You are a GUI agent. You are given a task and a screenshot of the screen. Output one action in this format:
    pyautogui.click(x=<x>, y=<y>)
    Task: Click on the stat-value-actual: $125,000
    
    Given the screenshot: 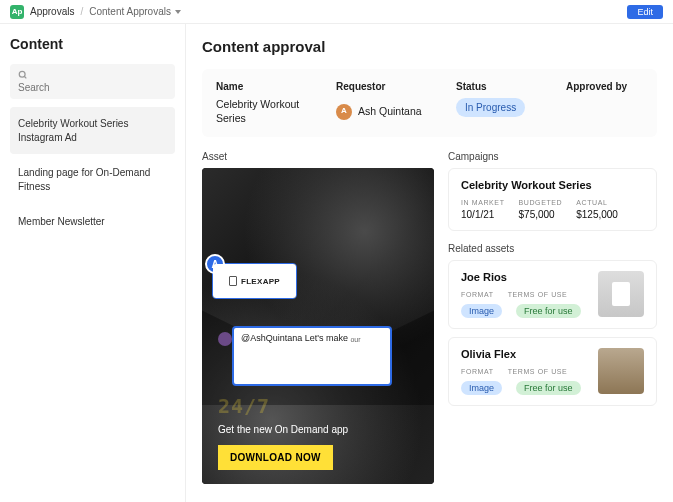 What is the action you would take?
    pyautogui.click(x=597, y=214)
    